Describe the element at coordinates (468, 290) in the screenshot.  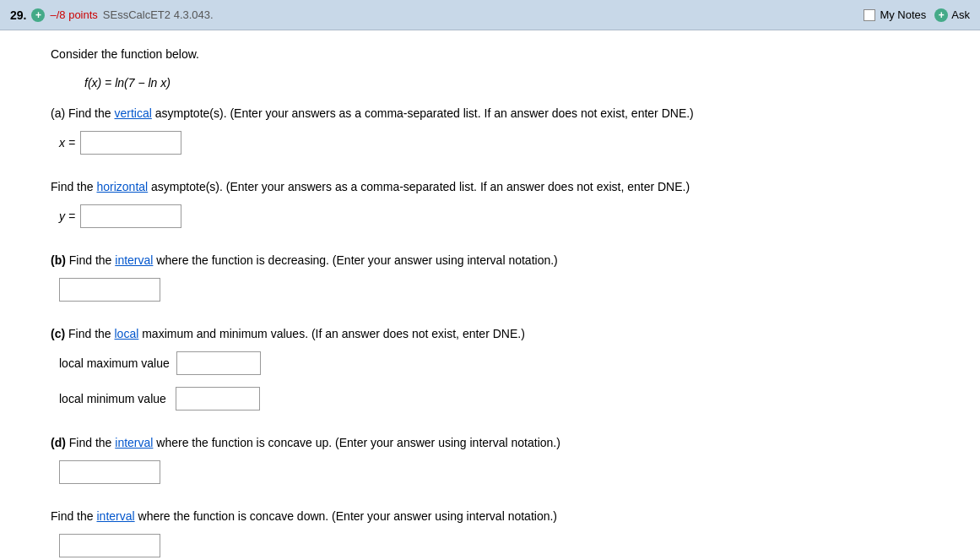
I see `b-input-row` at that location.